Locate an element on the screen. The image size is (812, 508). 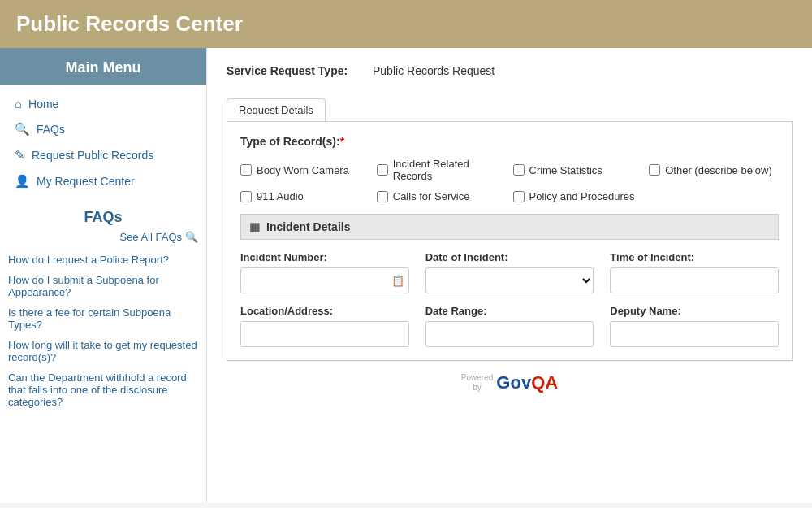
tab-request-details: Request Details is located at coordinates (276, 110).